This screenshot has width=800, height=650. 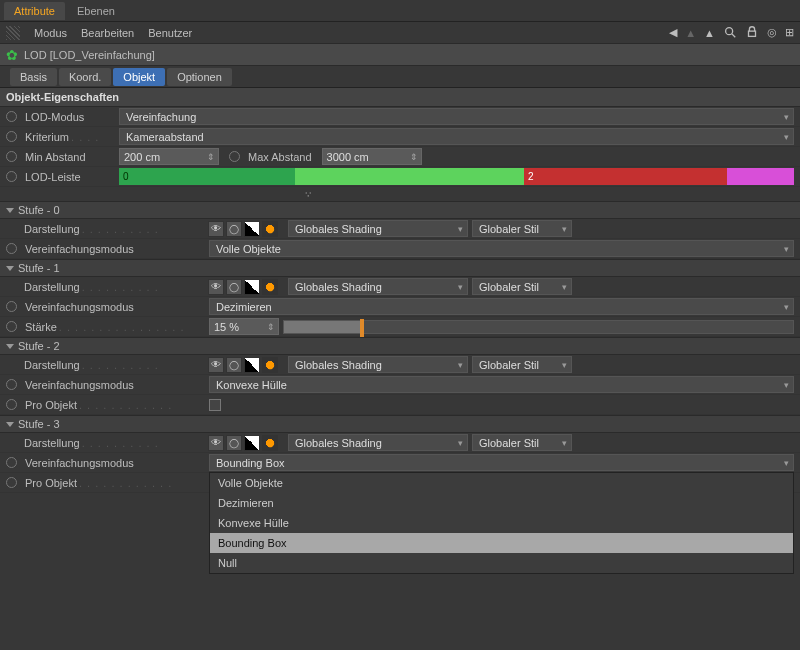 What do you see at coordinates (456, 136) in the screenshot?
I see `dropdown-kriterium: Kameraabstand` at bounding box center [456, 136].